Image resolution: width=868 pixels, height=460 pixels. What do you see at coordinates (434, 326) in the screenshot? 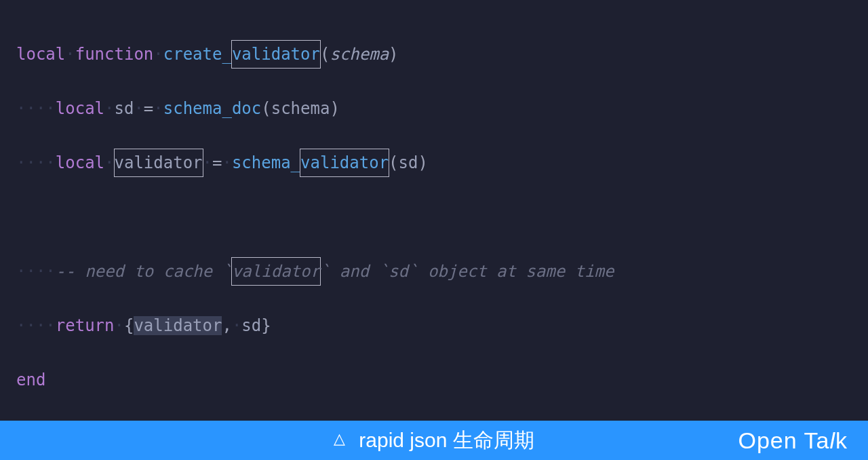
I see `code-line: ····return·{validator,·sd}` at bounding box center [434, 326].